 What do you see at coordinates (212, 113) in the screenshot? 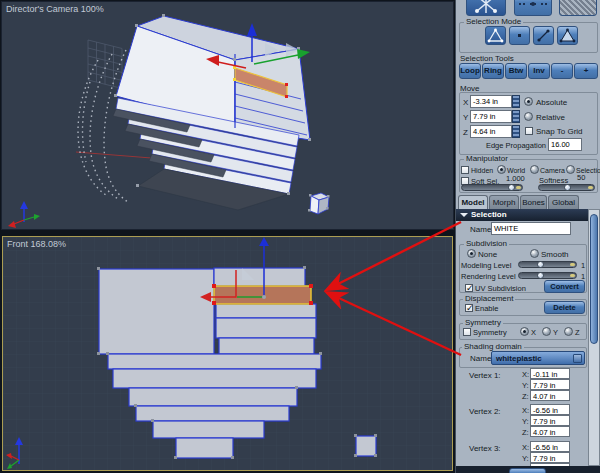
I see `model-mesh` at bounding box center [212, 113].